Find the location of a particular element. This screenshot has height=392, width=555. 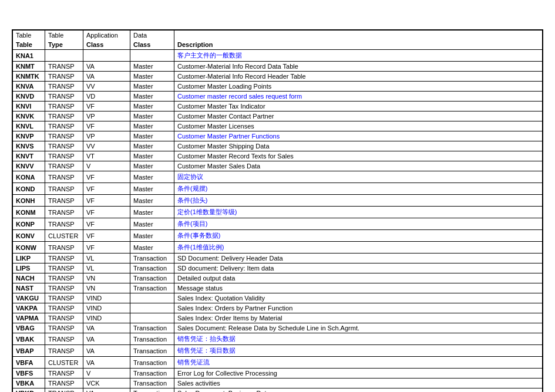

cell-app-class: VT is located at coordinates (107, 156).